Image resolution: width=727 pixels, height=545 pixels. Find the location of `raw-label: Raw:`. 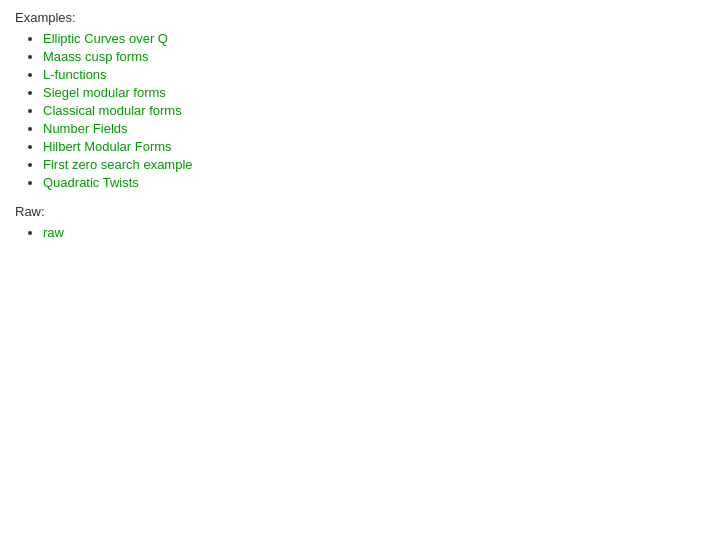

raw-label: Raw: is located at coordinates (364, 212).